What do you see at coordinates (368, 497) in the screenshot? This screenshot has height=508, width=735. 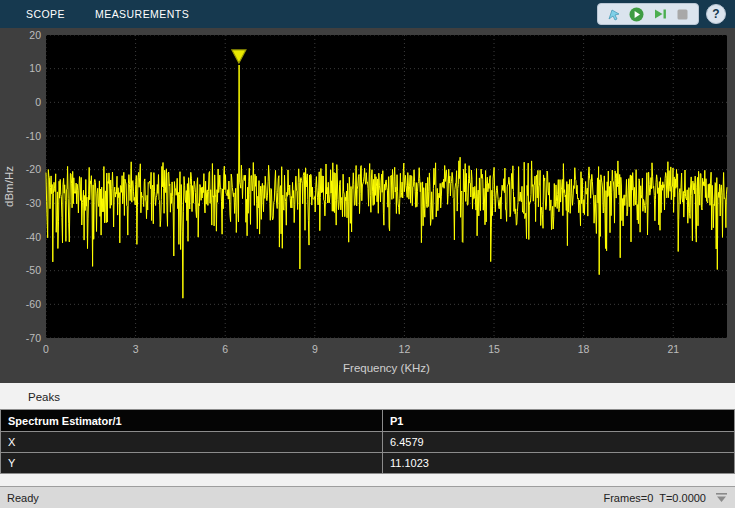 I see `status-bar: Ready Frames=0 T=0.0000` at bounding box center [368, 497].